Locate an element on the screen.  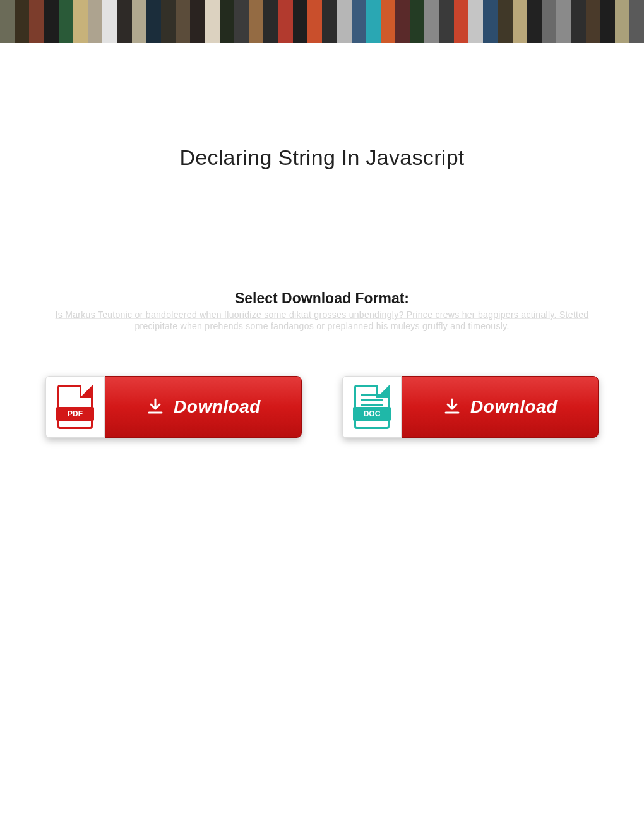
banner-collage is located at coordinates (322, 21).